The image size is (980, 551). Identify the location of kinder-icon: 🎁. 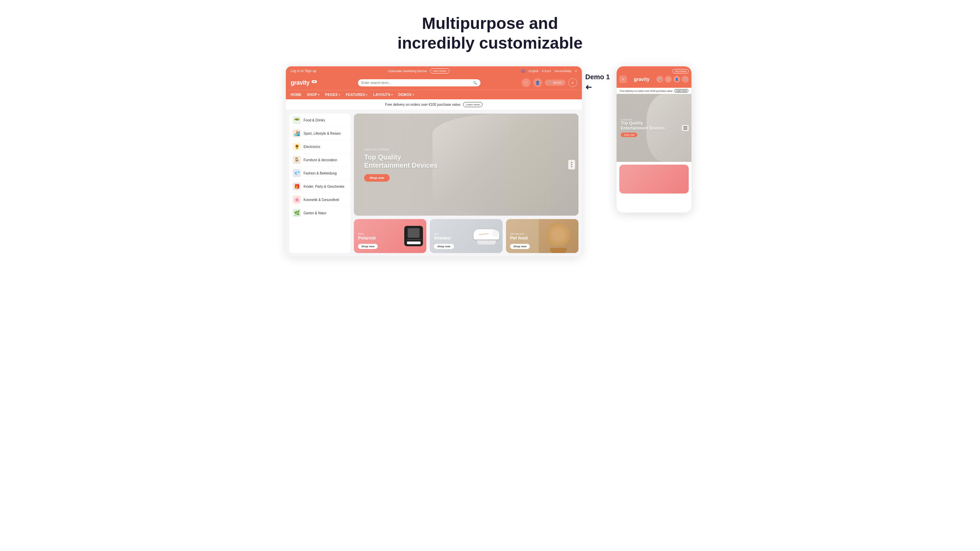
(297, 186).